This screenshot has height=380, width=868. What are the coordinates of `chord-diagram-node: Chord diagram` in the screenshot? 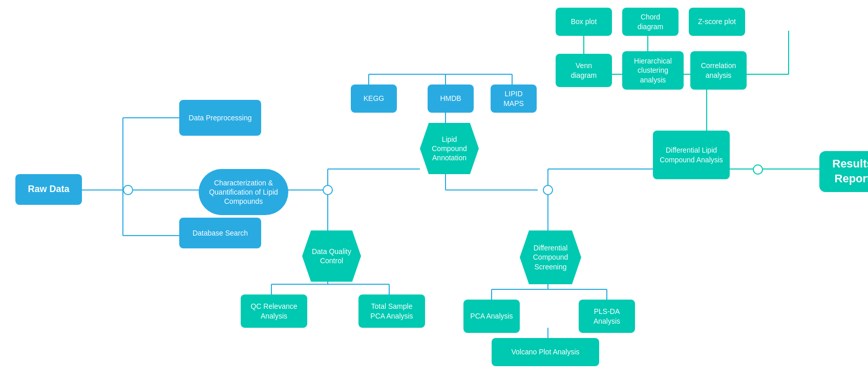 It's located at (650, 22).